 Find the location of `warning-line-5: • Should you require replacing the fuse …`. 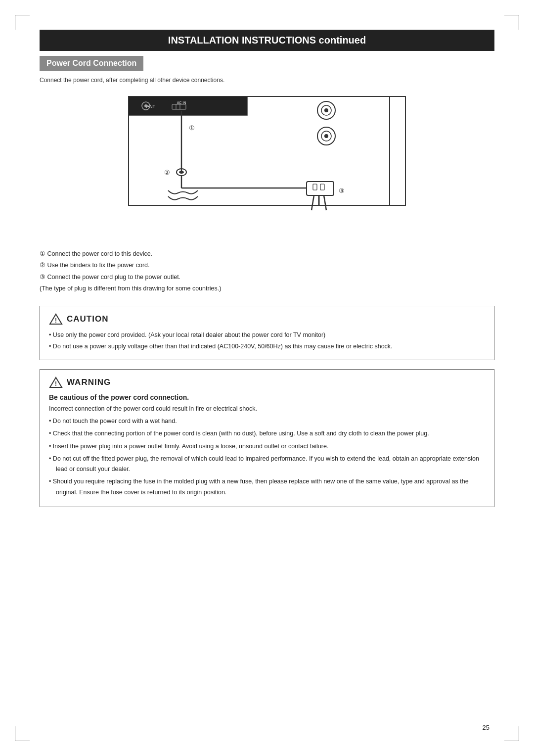

warning-line-5: • Should you require replacing the fuse … is located at coordinates (267, 487).